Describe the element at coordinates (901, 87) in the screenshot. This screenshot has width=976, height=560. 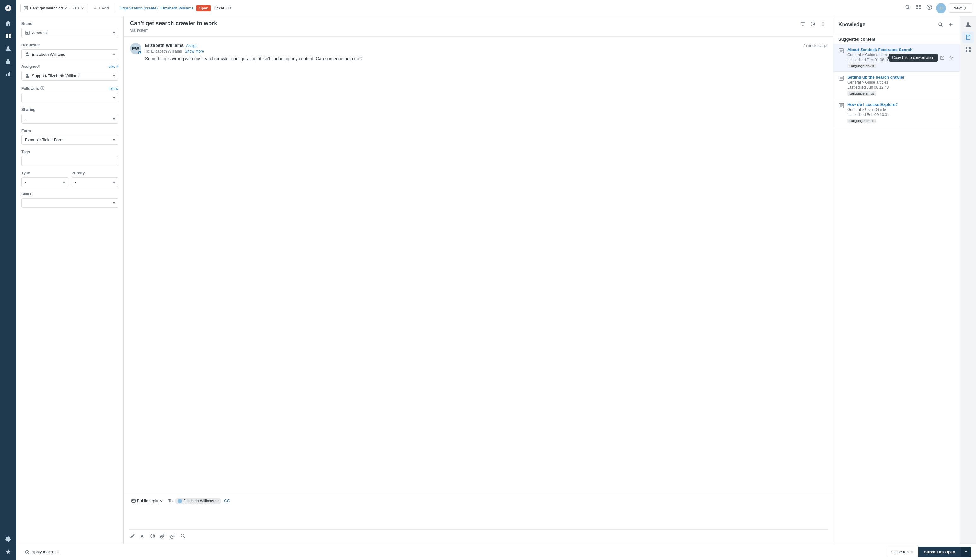
I see `kb-date-2: Last edited Jun 08 12:43` at that location.